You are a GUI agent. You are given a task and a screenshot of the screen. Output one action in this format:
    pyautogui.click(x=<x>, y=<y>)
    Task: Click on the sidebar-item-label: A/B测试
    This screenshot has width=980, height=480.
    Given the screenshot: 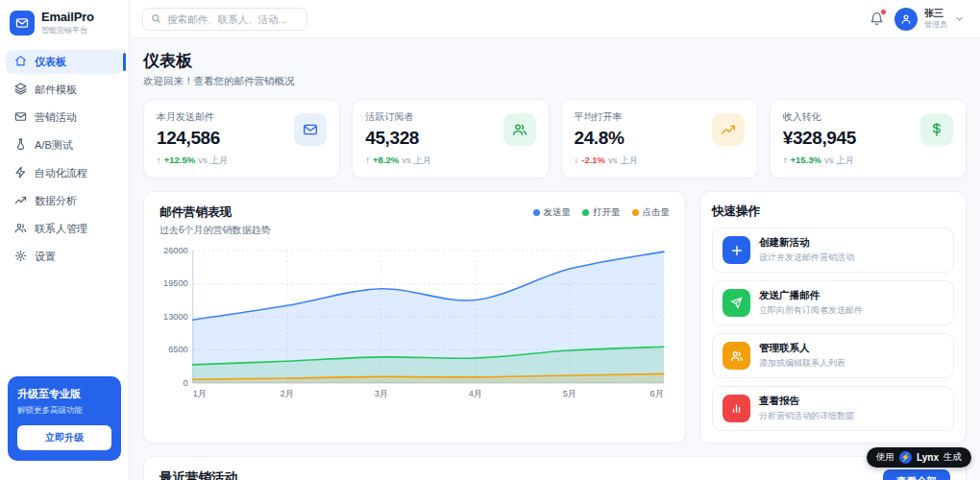 What is the action you would take?
    pyautogui.click(x=54, y=146)
    